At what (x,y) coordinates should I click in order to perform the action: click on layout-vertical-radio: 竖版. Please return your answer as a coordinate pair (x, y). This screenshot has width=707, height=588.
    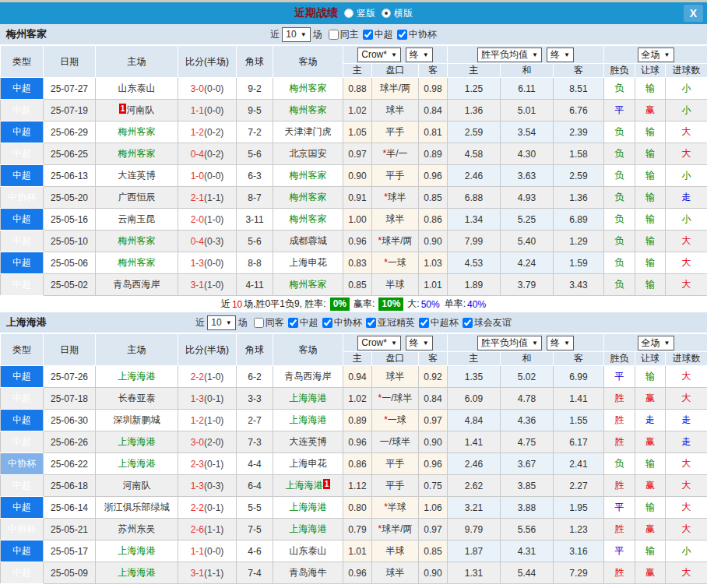
    Looking at the image, I should click on (360, 14).